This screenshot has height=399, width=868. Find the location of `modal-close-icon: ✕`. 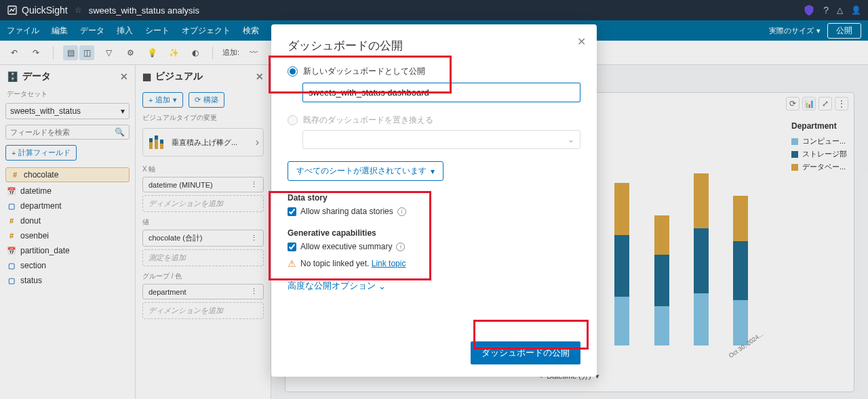

modal-close-icon: ✕ is located at coordinates (582, 42).